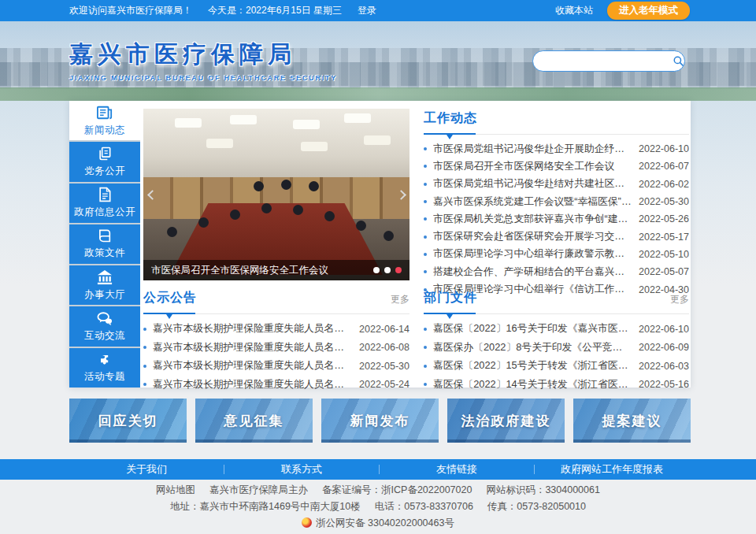  Describe the element at coordinates (679, 61) in the screenshot. I see `search-icon` at that location.